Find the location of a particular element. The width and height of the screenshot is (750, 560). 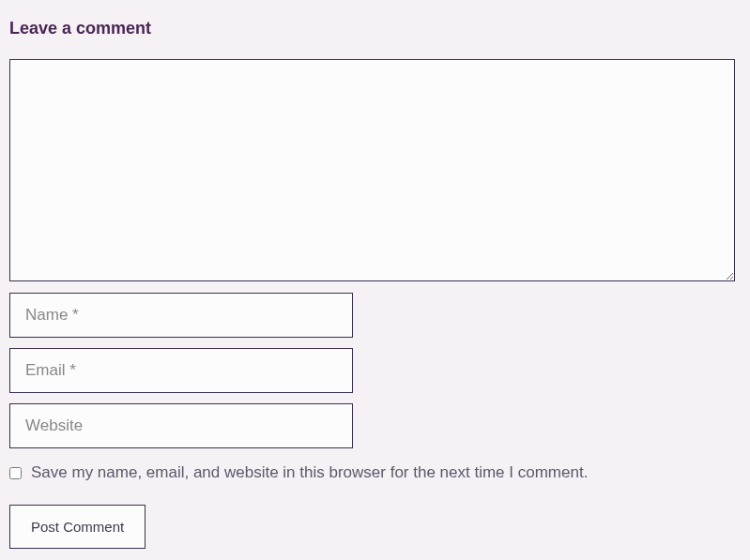

name-input is located at coordinates (181, 315).